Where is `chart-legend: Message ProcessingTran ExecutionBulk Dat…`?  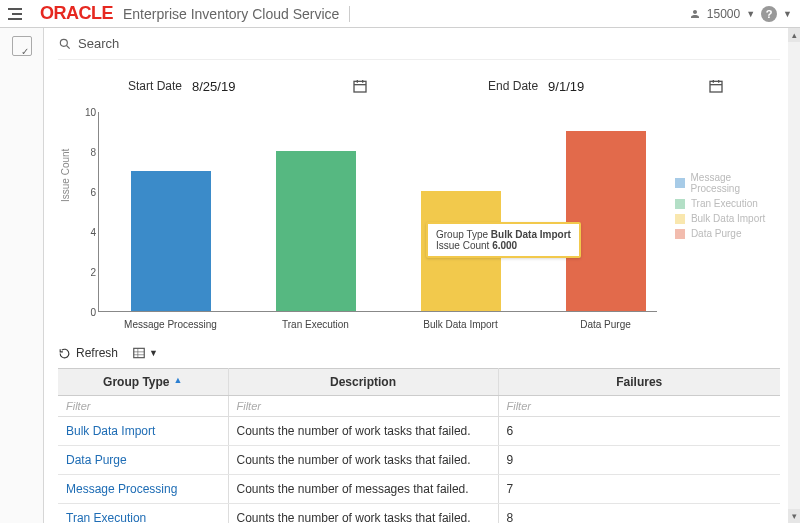
chart-legend: Message ProcessingTran ExecutionBulk Dat… is located at coordinates (728, 222).